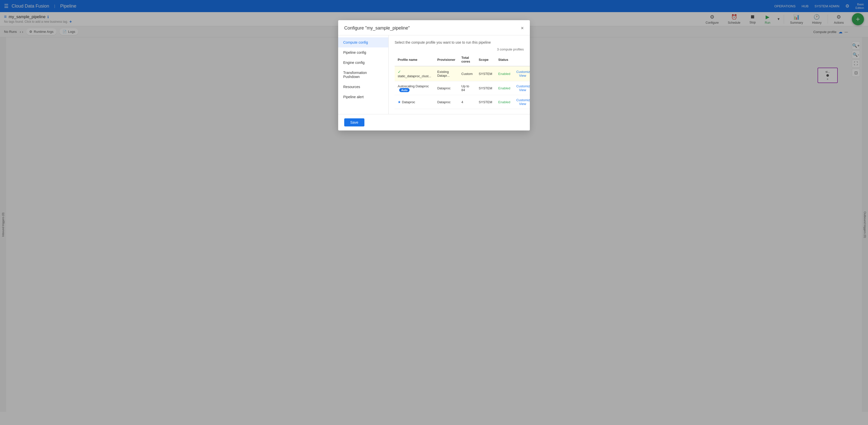 This screenshot has height=425, width=868. I want to click on status-2: Enabled, so click(504, 88).